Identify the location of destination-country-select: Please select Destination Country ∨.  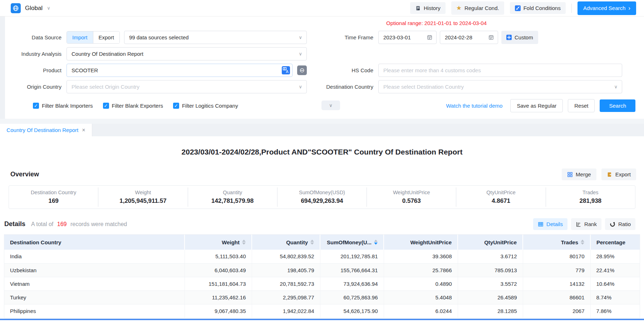
(500, 87).